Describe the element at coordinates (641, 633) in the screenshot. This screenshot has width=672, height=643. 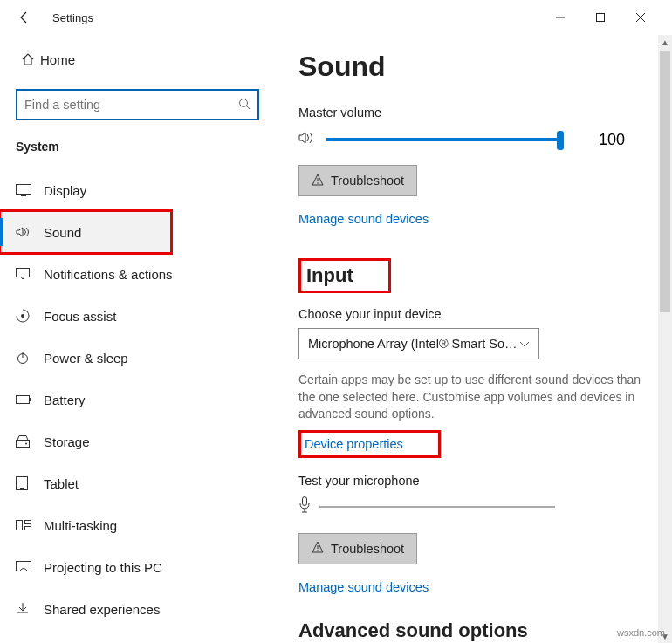
I see `watermark: wsxdn.com` at that location.